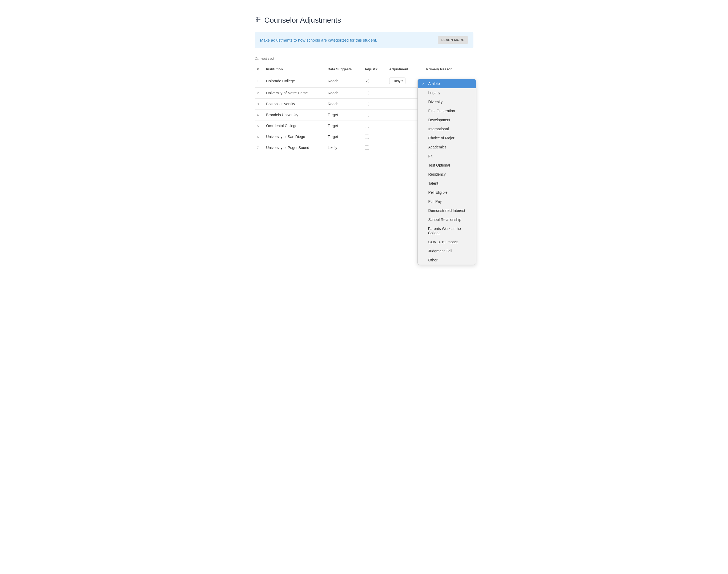  Describe the element at coordinates (434, 84) in the screenshot. I see `dropdown-item-label: Athlete` at that location.